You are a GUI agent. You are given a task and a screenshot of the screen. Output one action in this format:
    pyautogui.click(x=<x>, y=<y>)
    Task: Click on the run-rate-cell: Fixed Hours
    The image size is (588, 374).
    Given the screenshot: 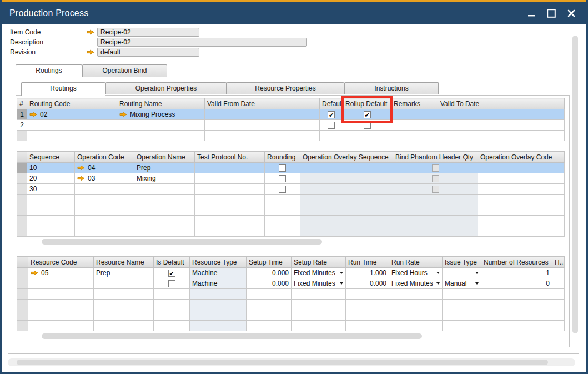 What is the action you would take?
    pyautogui.click(x=416, y=273)
    